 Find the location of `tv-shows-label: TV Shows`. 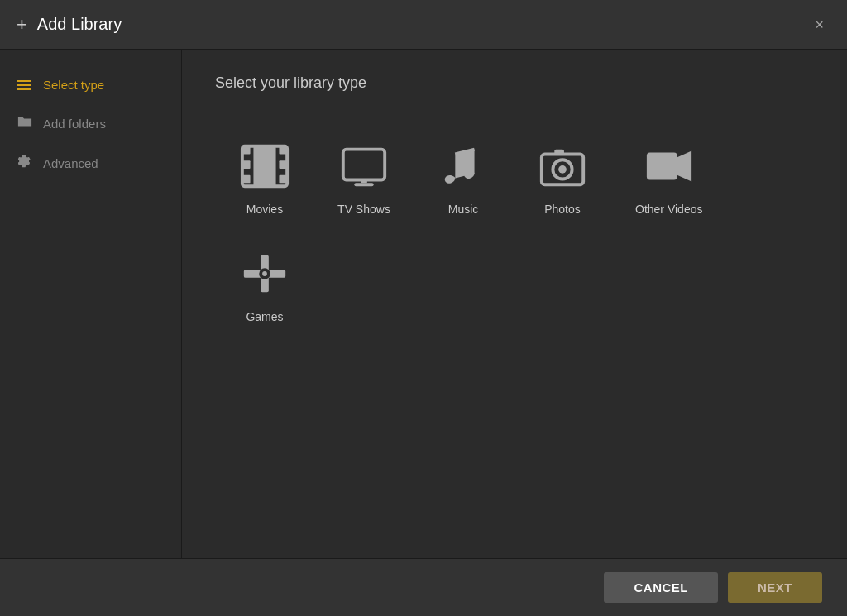

tv-shows-label: TV Shows is located at coordinates (364, 209).